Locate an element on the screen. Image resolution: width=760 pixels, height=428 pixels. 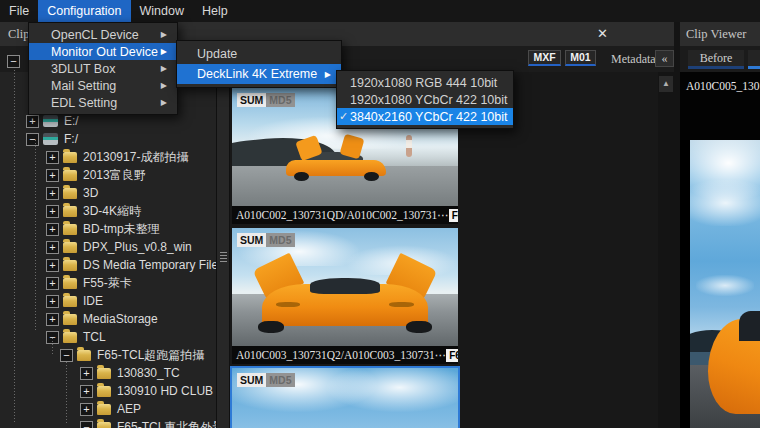
tab-after: After is located at coordinates (754, 60).